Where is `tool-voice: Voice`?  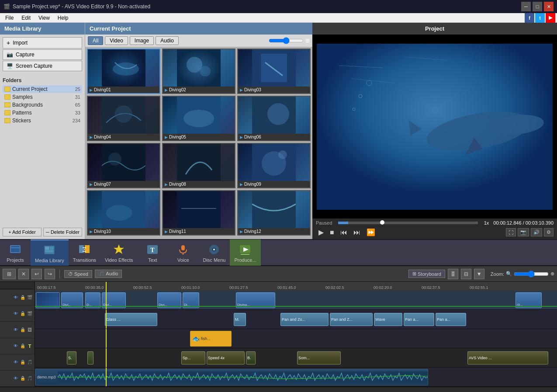
tool-voice: Voice is located at coordinates (183, 253).